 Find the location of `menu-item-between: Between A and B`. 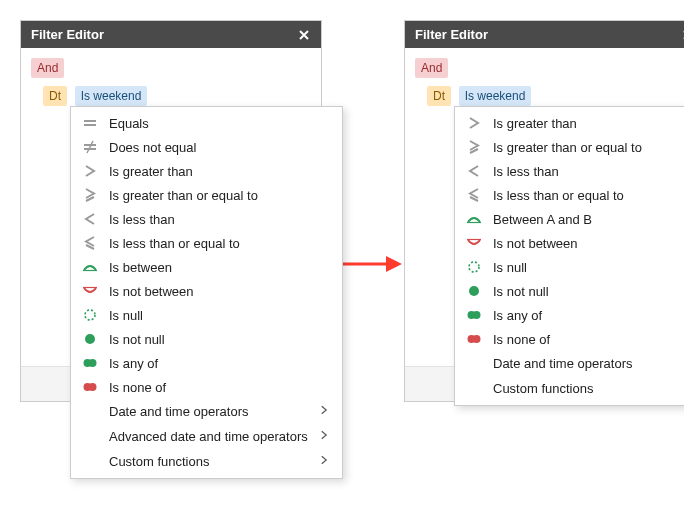

menu-item-between: Between A and B is located at coordinates (570, 219).